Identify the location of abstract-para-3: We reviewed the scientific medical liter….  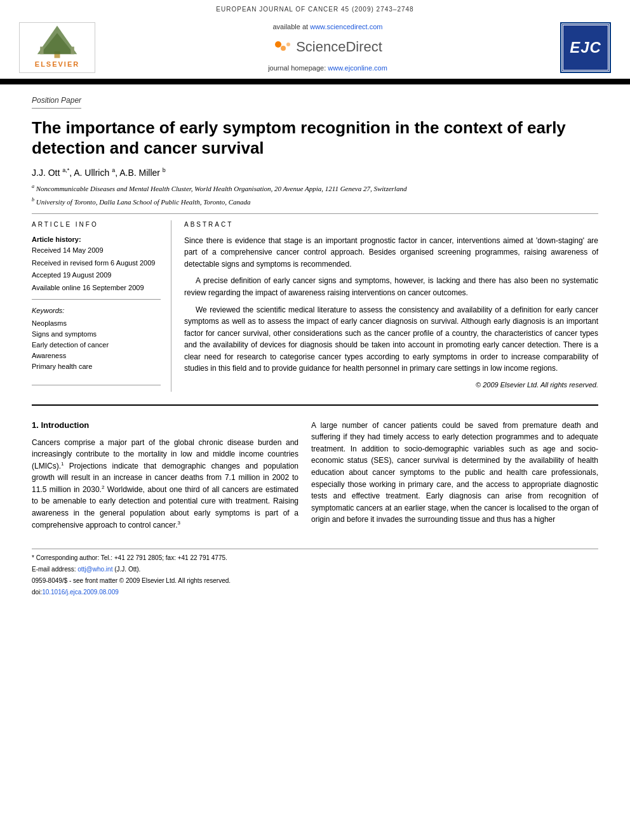
(391, 340).